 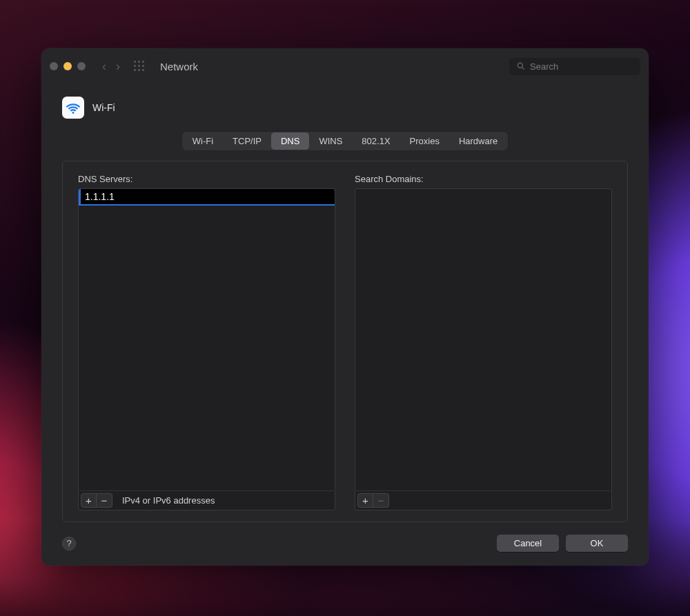 I want to click on dns-server-entry, so click(x=207, y=197).